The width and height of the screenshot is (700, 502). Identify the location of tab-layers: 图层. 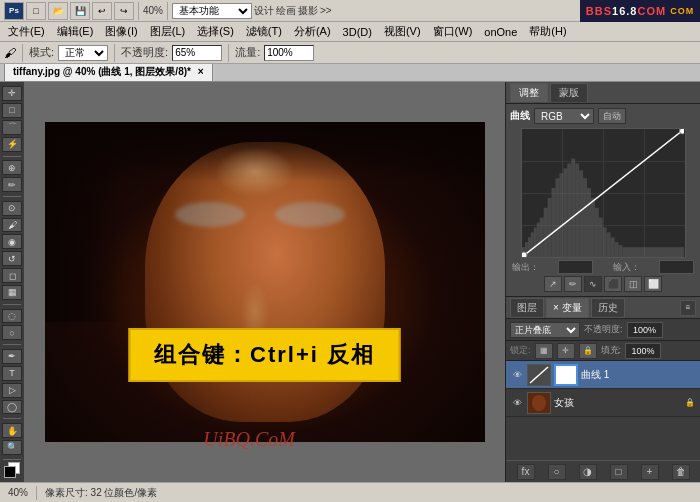
(527, 308).